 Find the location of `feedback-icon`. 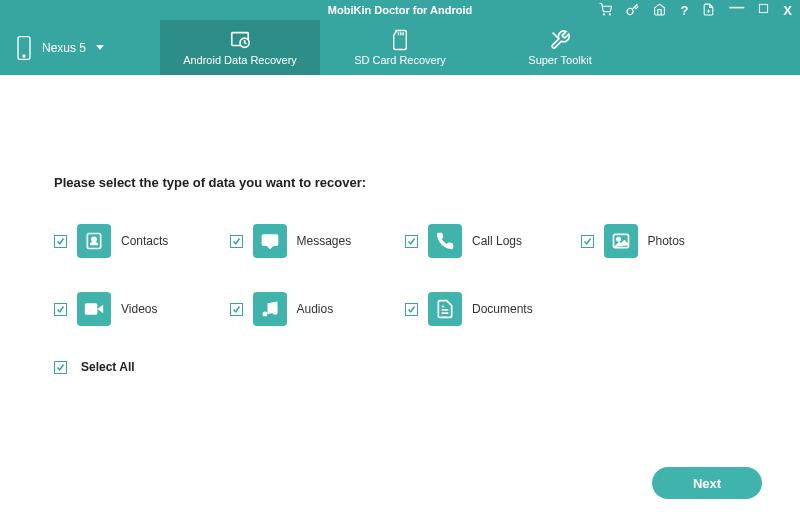

feedback-icon is located at coordinates (708, 10).